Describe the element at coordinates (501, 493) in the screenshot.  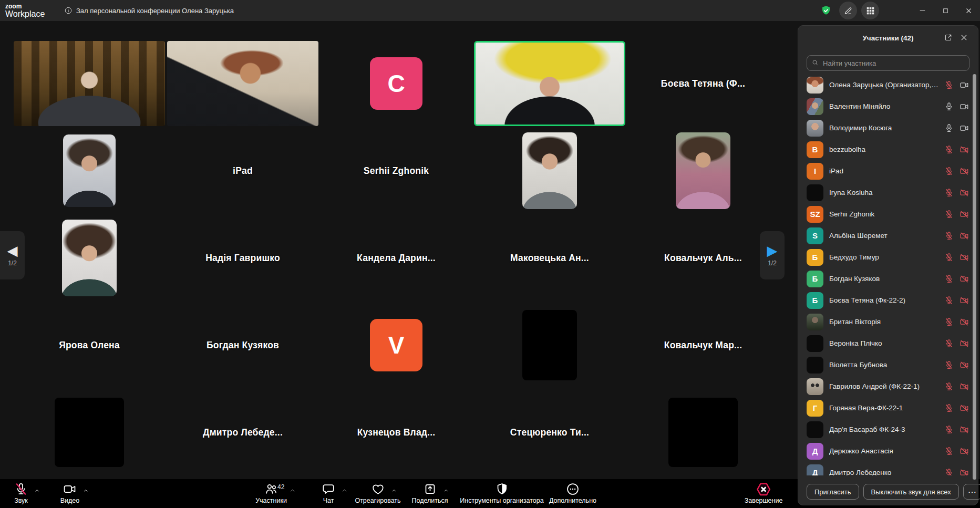
I see `host-tools-button: Инструменты организатора` at that location.